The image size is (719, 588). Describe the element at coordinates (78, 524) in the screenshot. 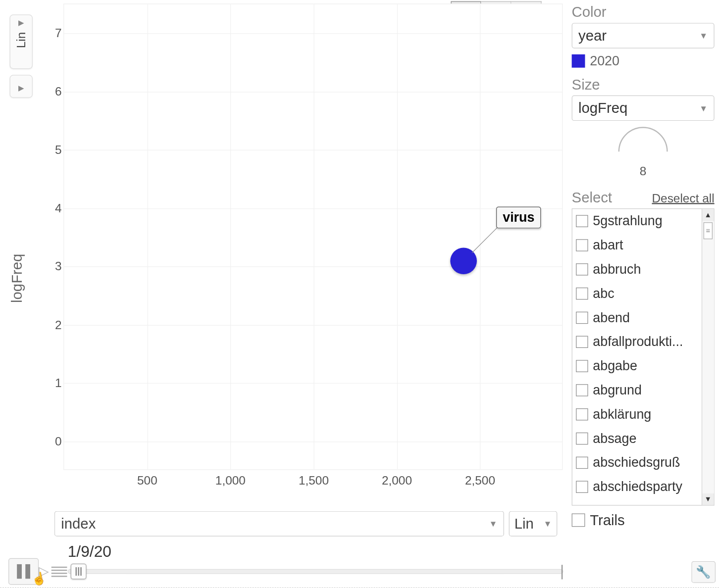

I see `x-axis-value: index` at that location.